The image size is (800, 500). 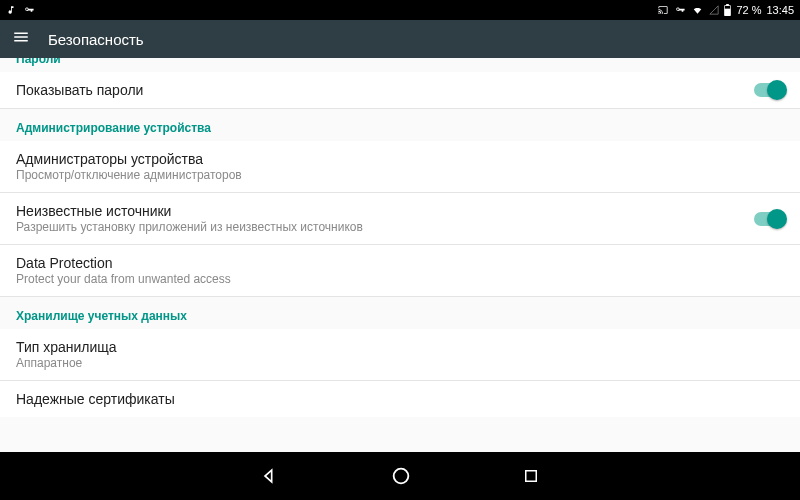 What do you see at coordinates (769, 219) in the screenshot?
I see `switch-unknown-sources` at bounding box center [769, 219].